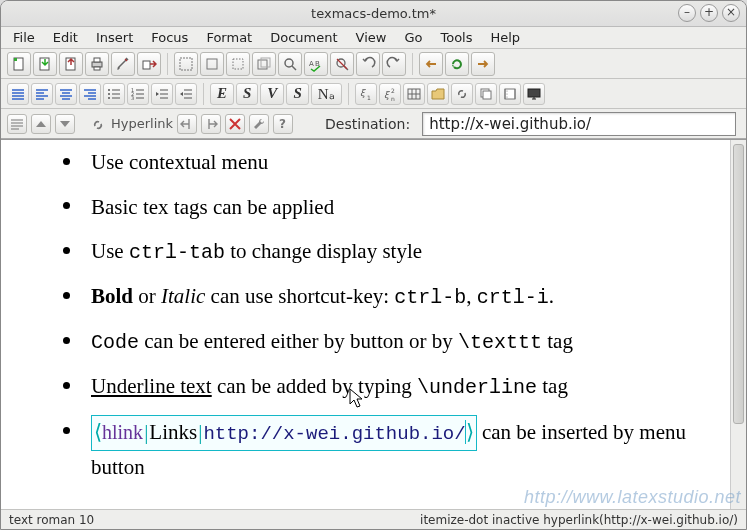  What do you see at coordinates (97, 64) in the screenshot?
I see `print-icon` at bounding box center [97, 64].